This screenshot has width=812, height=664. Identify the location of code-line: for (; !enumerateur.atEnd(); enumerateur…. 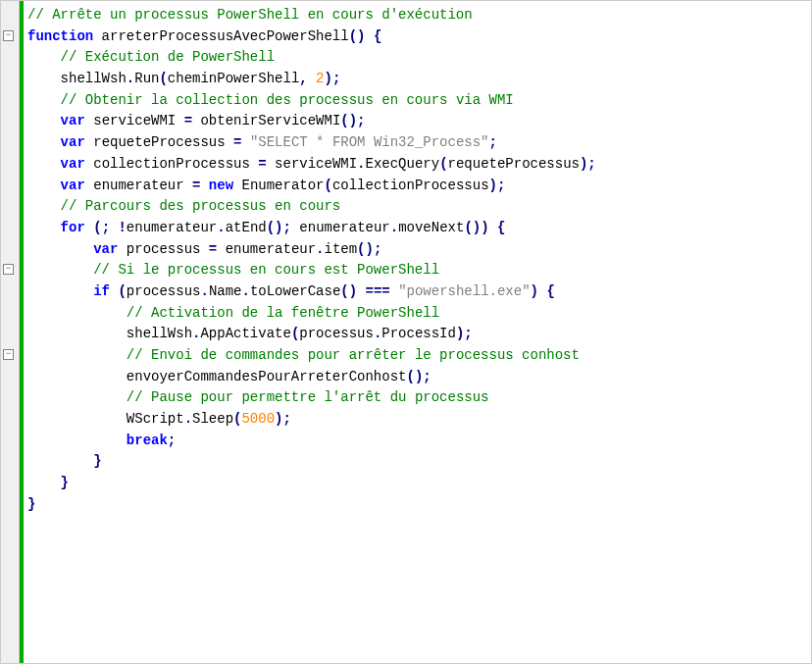
(420, 229).